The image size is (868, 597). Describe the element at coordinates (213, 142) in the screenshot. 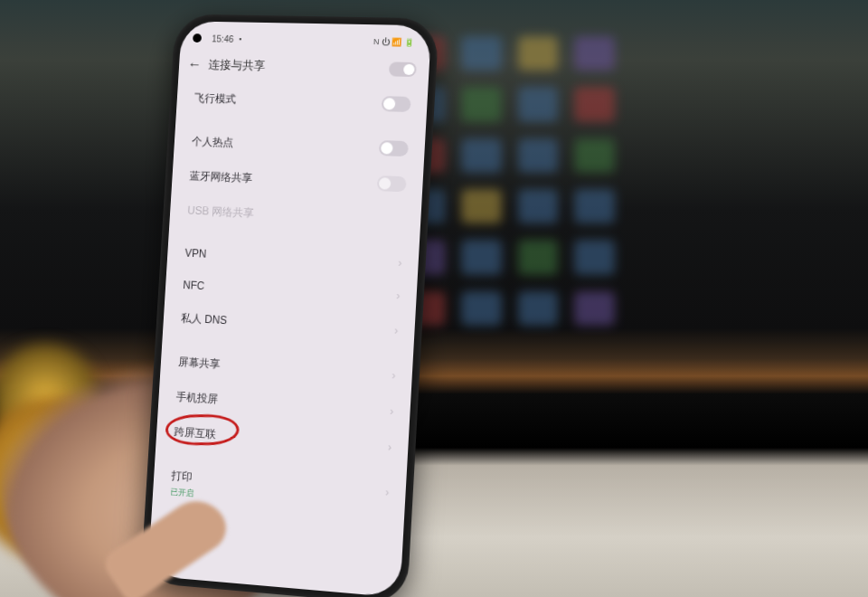

I see `row-label: 个人热点` at that location.